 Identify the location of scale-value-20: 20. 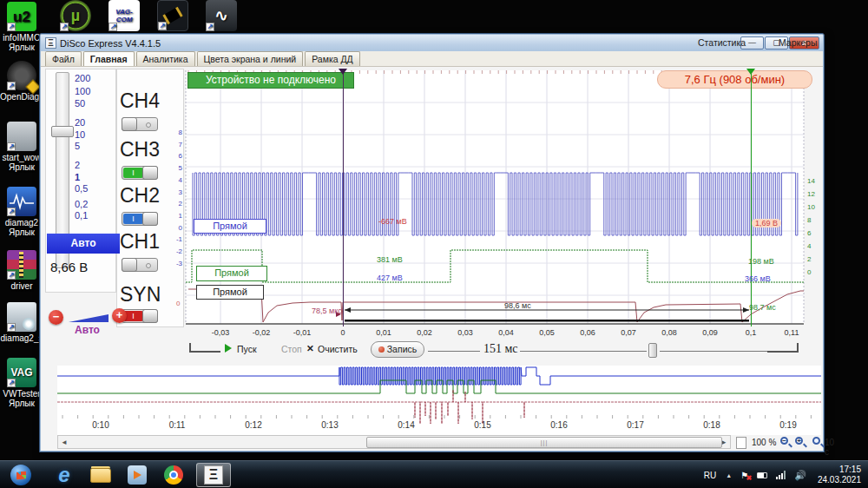
(88, 122).